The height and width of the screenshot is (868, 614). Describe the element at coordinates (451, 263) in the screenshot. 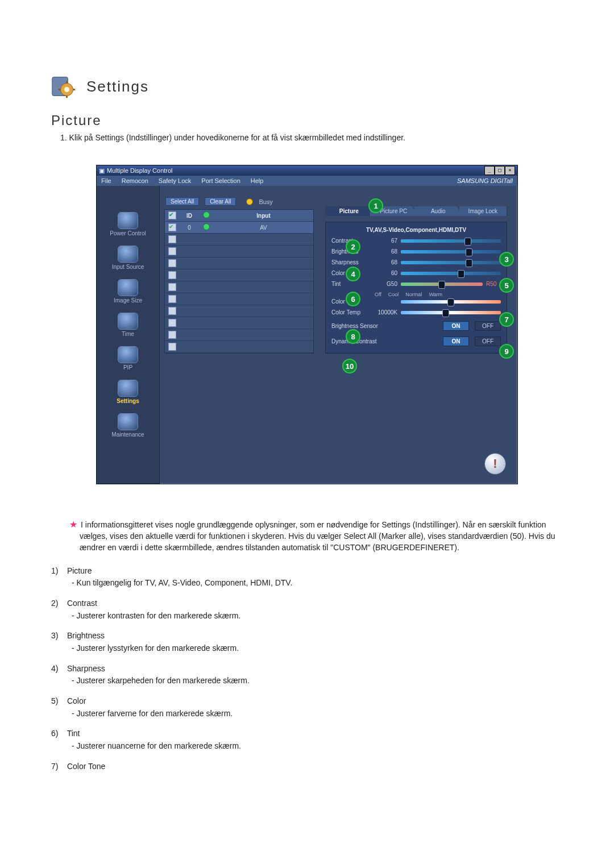

I see `sharpness-slider` at that location.